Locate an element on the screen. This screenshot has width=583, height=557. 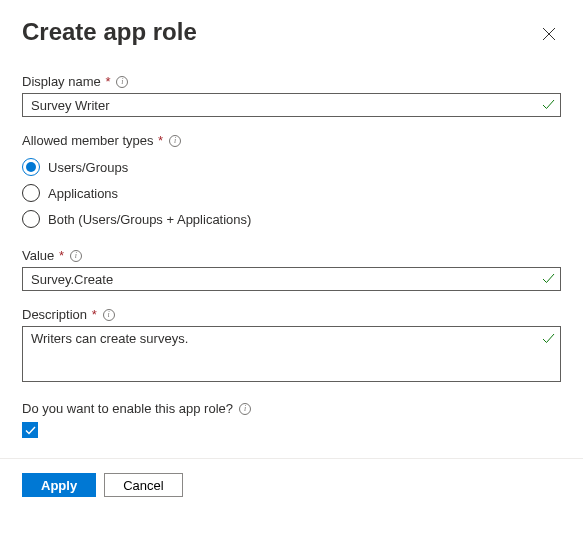
radio-users-groups: Users/Groups is located at coordinates (292, 167).